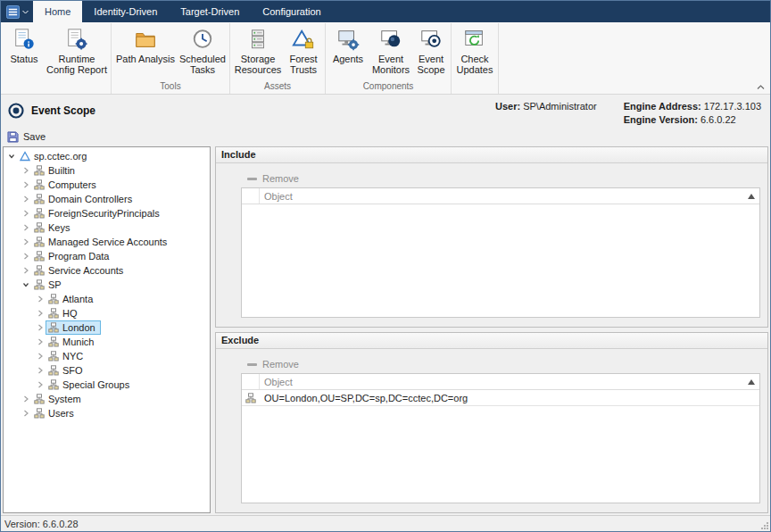 The width and height of the screenshot is (771, 532). What do you see at coordinates (303, 39) in the screenshot?
I see `forest-trusts-icon` at bounding box center [303, 39].